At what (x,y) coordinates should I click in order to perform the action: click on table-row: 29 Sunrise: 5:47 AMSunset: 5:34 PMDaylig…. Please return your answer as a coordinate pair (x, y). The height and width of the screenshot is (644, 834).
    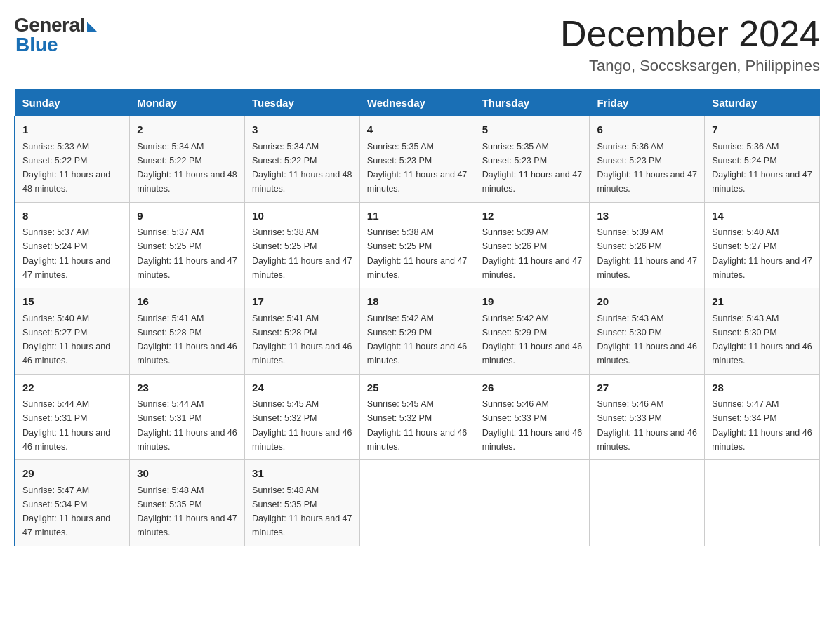
    Looking at the image, I should click on (72, 504).